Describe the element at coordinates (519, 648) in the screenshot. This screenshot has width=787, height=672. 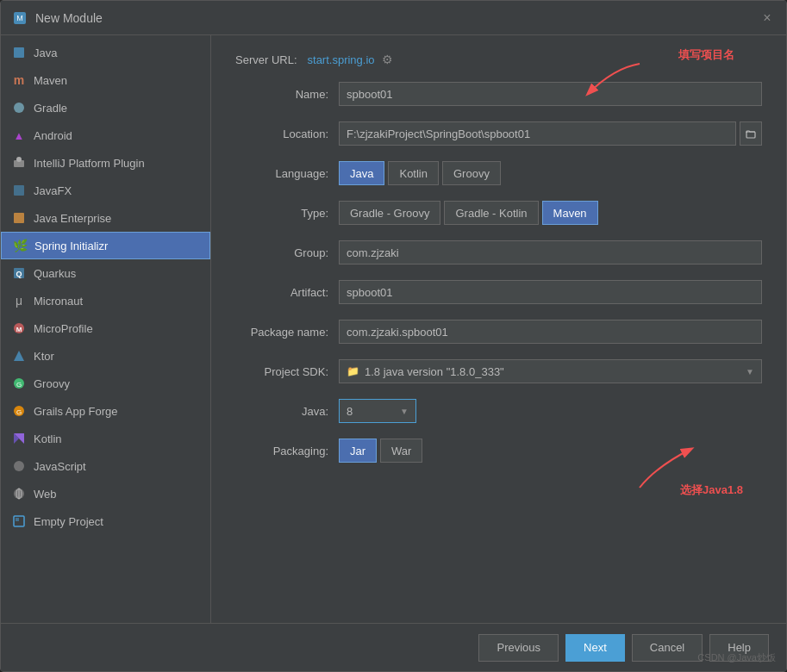
I see `previous-button: Previous` at that location.